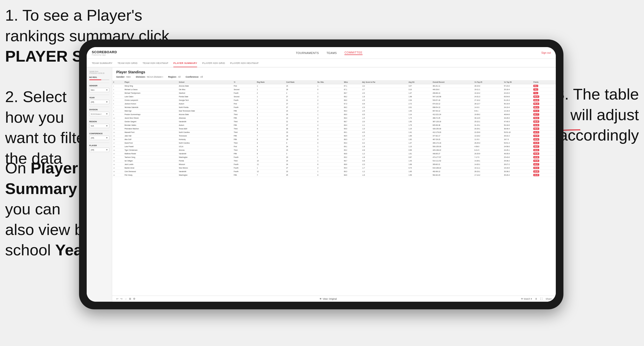 The height and width of the screenshot is (346, 644). What do you see at coordinates (118, 140) in the screenshot?
I see `cell-rank: 16` at bounding box center [118, 140].